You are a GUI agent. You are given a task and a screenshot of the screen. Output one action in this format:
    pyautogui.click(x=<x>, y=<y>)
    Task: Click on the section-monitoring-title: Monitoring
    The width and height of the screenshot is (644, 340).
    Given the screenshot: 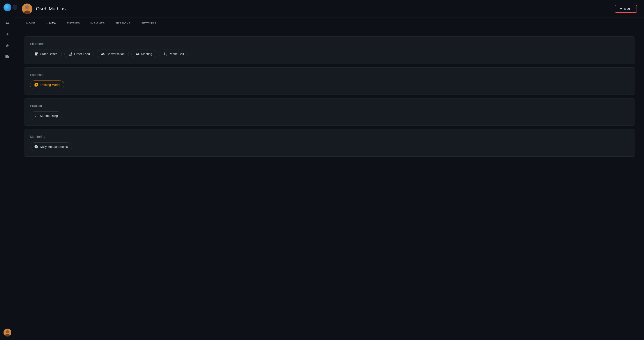 What is the action you would take?
    pyautogui.click(x=330, y=137)
    